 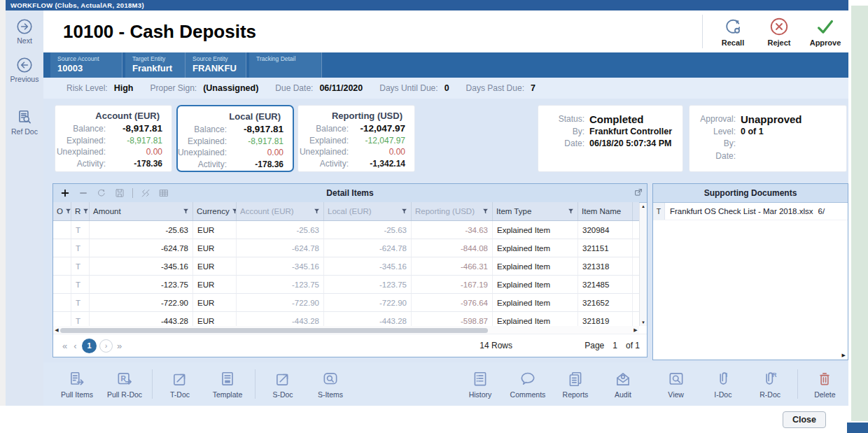 I want to click on cell-reporting: -976.64, so click(x=452, y=302).